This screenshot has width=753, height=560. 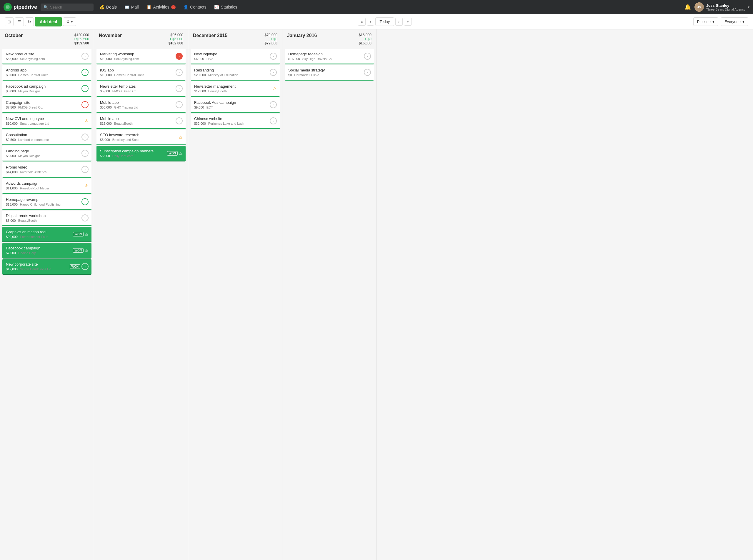 I want to click on deal-card: Graphics animation reel $20,000 Entertai…, so click(x=47, y=235).